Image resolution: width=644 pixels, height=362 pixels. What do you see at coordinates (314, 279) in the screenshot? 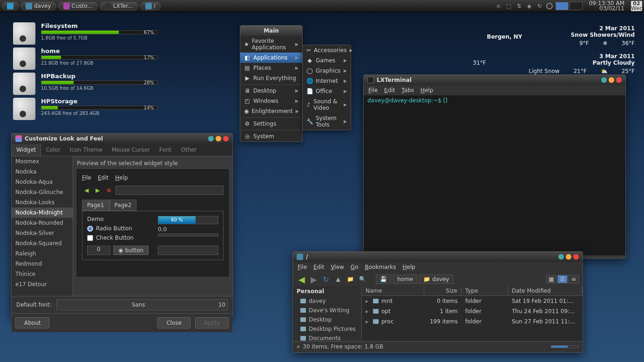
I see `forward-button: ▶` at bounding box center [314, 279].